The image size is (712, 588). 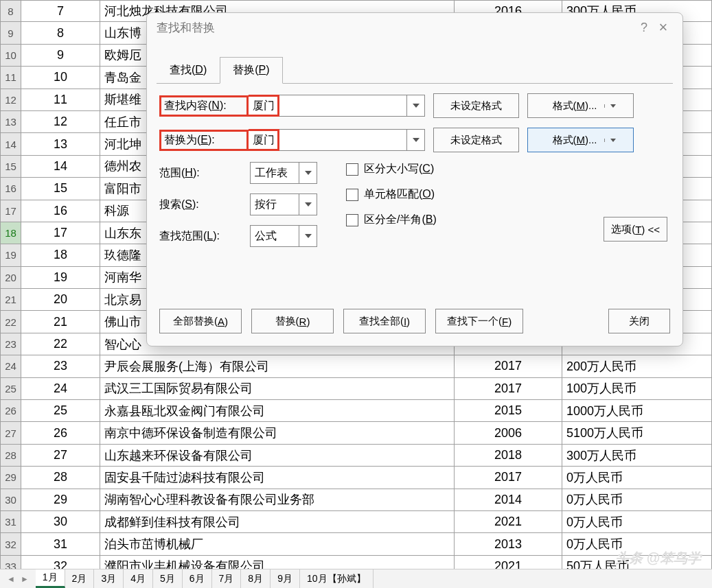 What do you see at coordinates (277, 411) in the screenshot?
I see `cell: 永嘉县瓯北双金阀门有限公司` at bounding box center [277, 411].